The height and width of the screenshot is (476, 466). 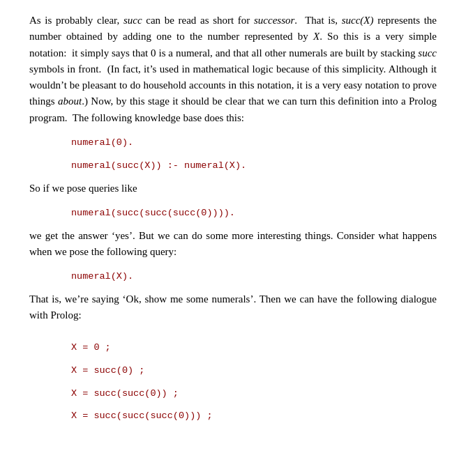 What do you see at coordinates (233, 244) in the screenshot?
I see `paragraph-3: we get the answer ‘yes’. But we can do s…` at bounding box center [233, 244].